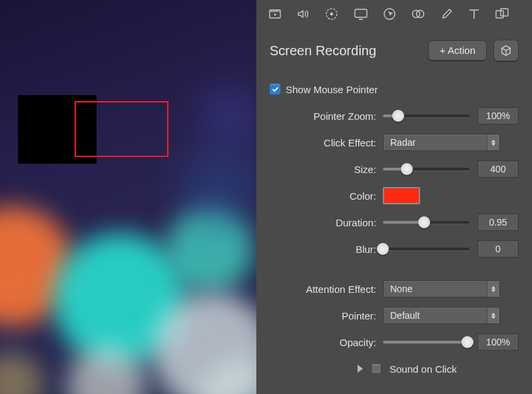 This screenshot has height=394, width=532. Describe the element at coordinates (326, 169) in the screenshot. I see `size-label: Size:` at that location.